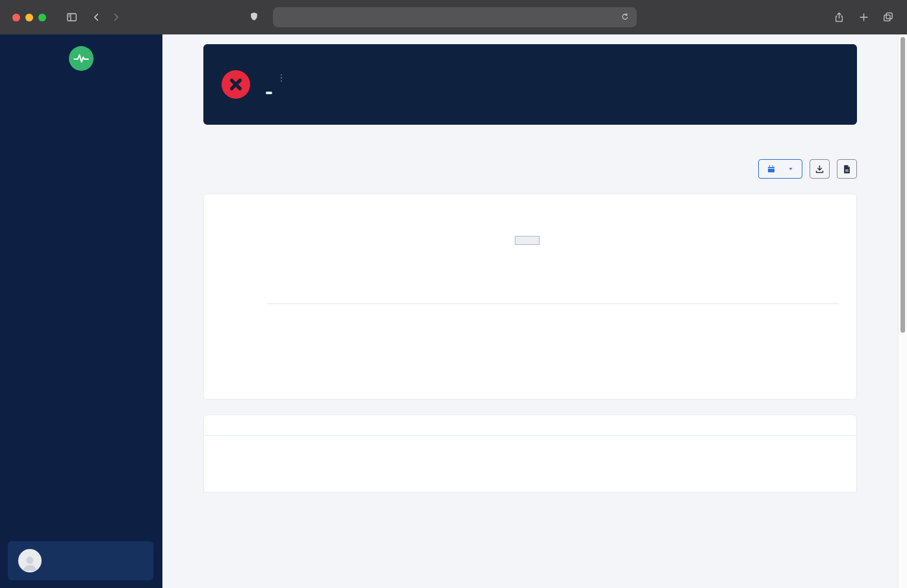 The image size is (907, 588). I want to click on zoom-window-button, so click(42, 18).